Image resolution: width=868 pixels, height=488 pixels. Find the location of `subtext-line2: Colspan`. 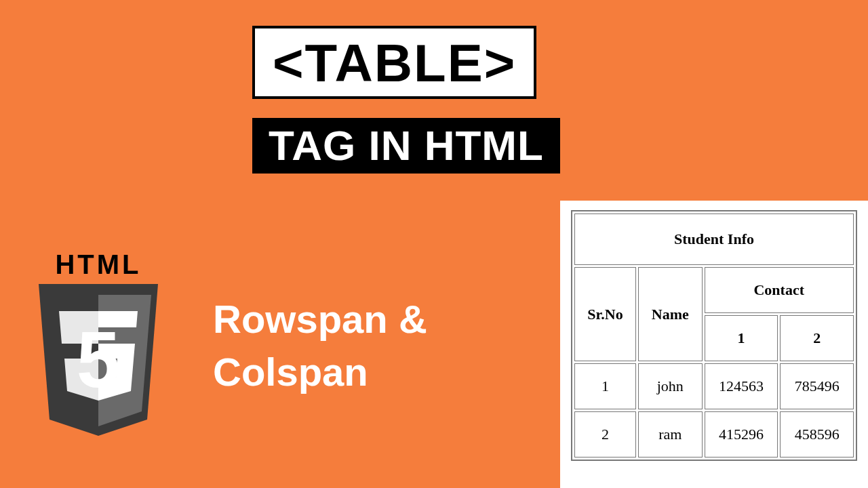

subtext-line2: Colspan is located at coordinates (320, 372).